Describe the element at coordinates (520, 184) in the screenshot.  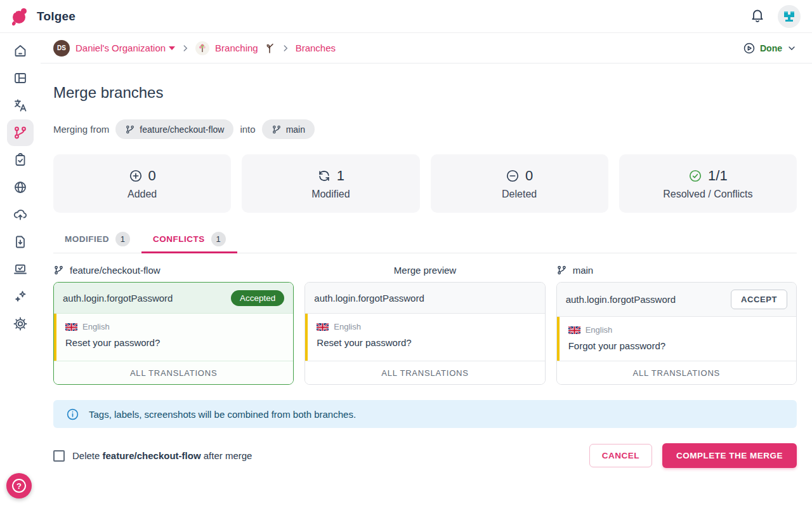
I see `stat-card-deleted: 0 Deleted` at that location.